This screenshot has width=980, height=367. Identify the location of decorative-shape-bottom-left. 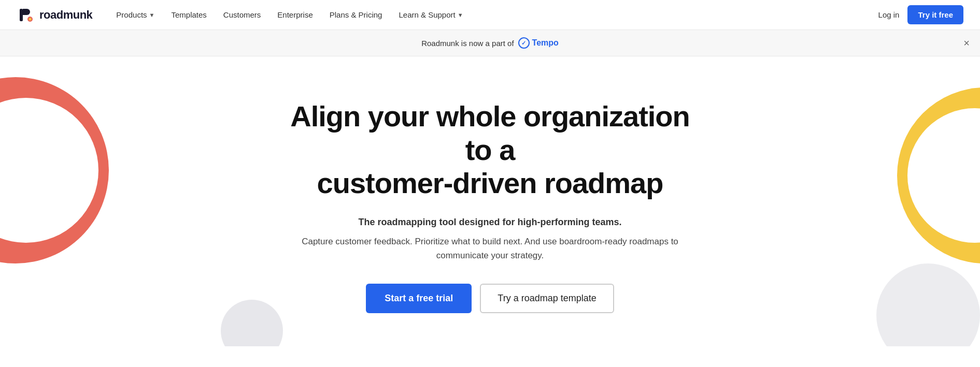
(252, 323).